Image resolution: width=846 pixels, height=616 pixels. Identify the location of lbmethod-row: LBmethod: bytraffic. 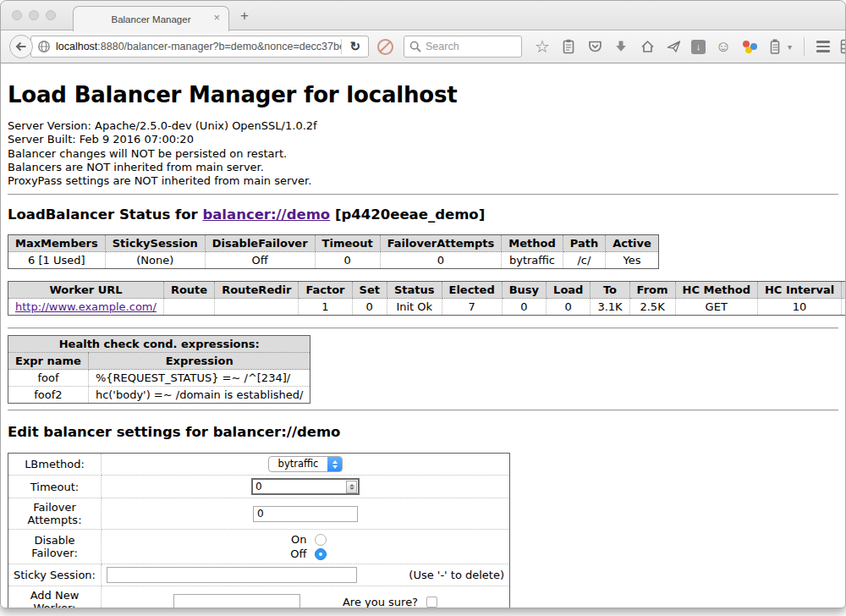
(259, 465).